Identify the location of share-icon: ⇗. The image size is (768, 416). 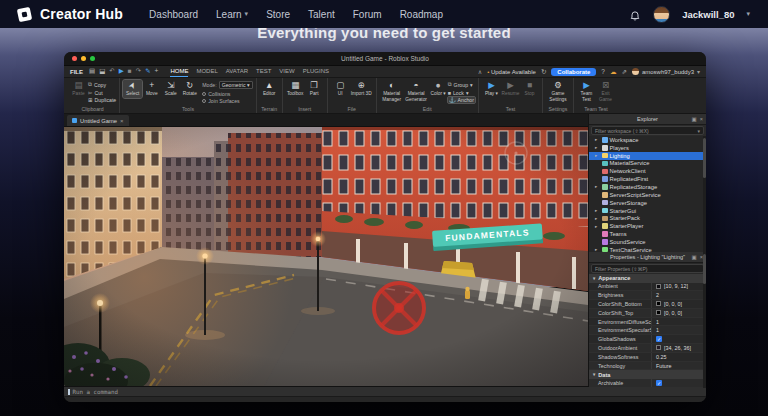
(624, 72).